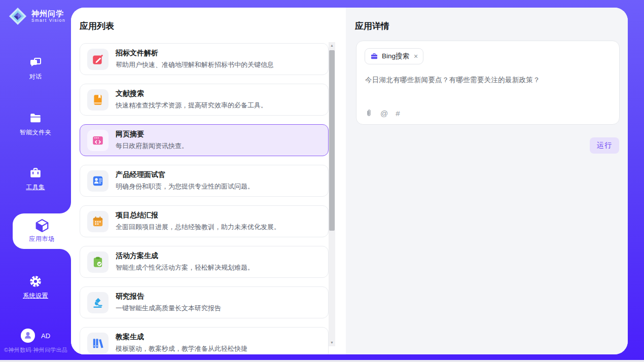 The height and width of the screenshot is (362, 644). I want to click on sidebar-item-label: 系统设置, so click(35, 296).